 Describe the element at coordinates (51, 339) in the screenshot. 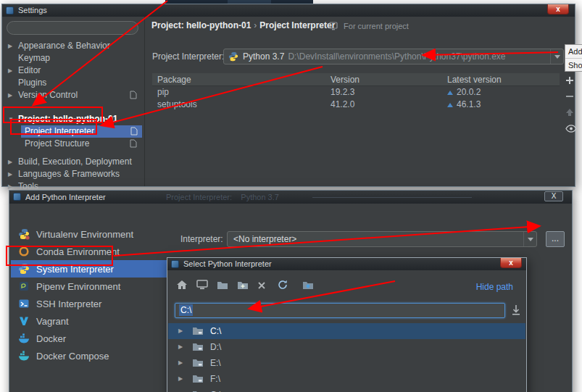

I see `list-item-label: Docker` at that location.